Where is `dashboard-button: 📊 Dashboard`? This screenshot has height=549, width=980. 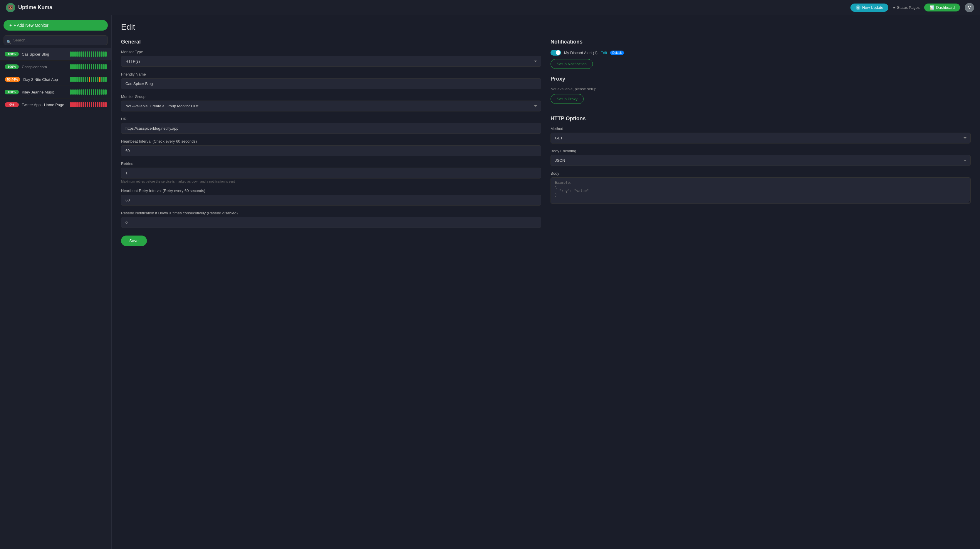
dashboard-button: 📊 Dashboard is located at coordinates (942, 8).